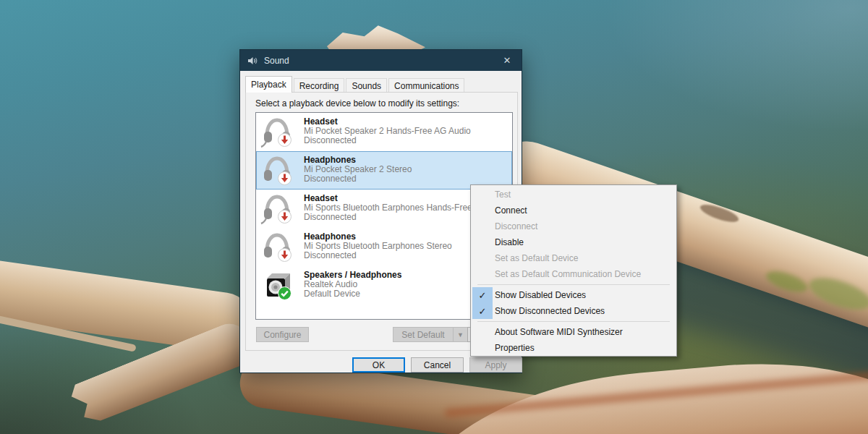 This screenshot has height=434, width=868. Describe the element at coordinates (496, 365) in the screenshot. I see `apply-button: Apply` at that location.